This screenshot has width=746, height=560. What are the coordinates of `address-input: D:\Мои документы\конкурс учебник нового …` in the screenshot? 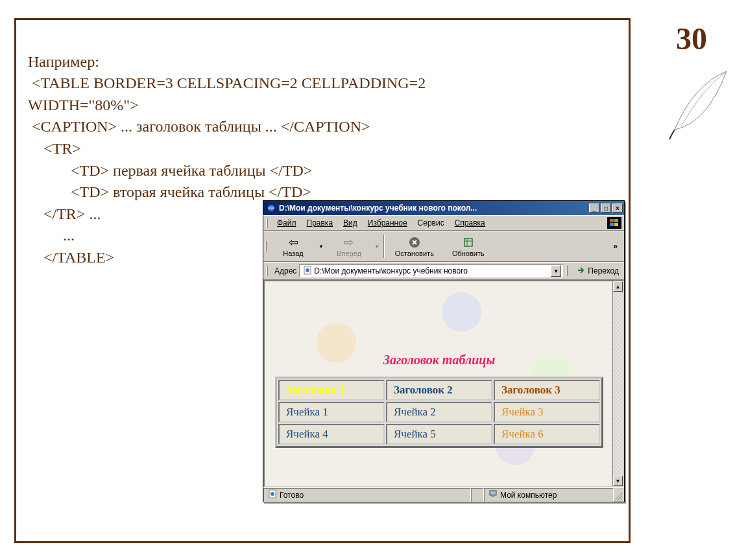 It's located at (431, 271).